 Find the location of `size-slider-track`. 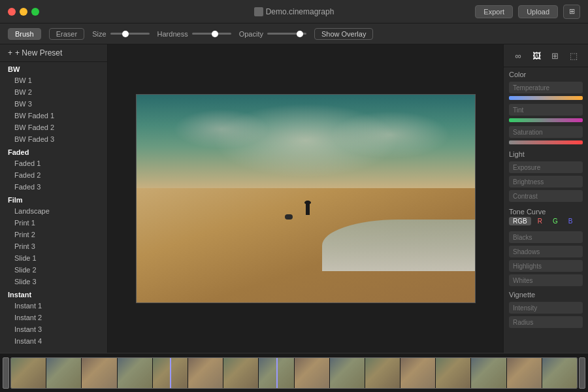

size-slider-track is located at coordinates (130, 34).